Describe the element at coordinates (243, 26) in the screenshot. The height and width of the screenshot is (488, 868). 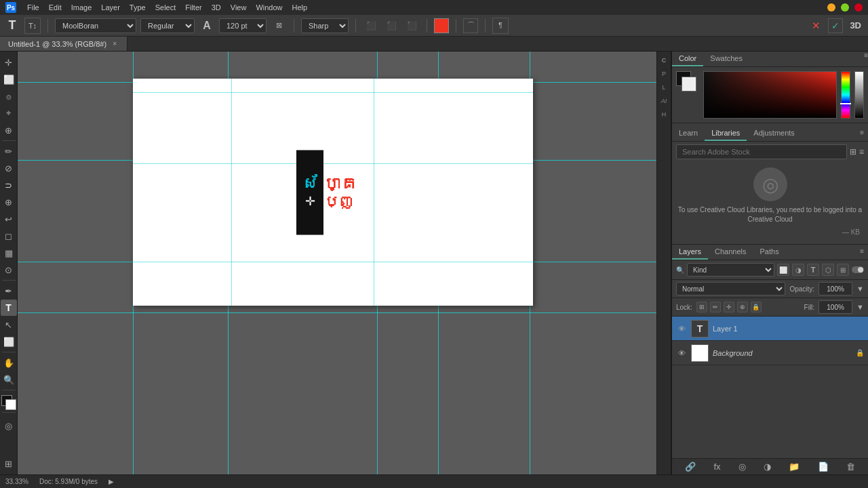
I see `font-size-select: 120 pt` at that location.